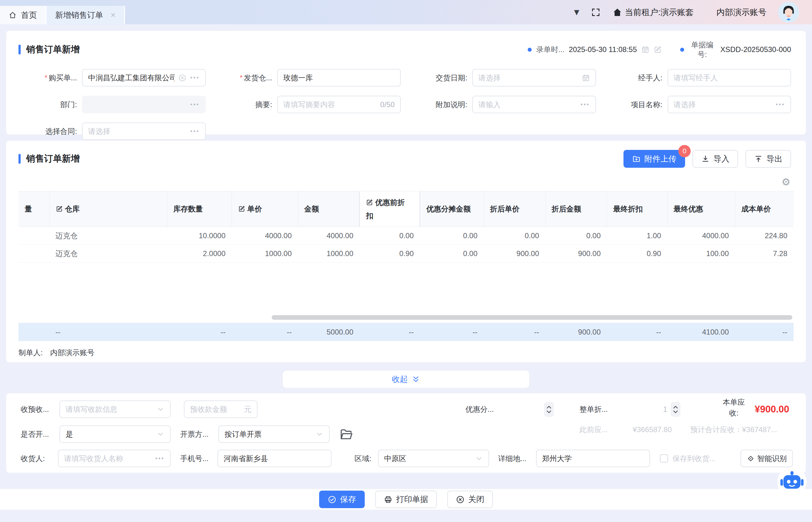 This screenshot has height=522, width=812. I want to click on bullet-dot-icon, so click(682, 50).